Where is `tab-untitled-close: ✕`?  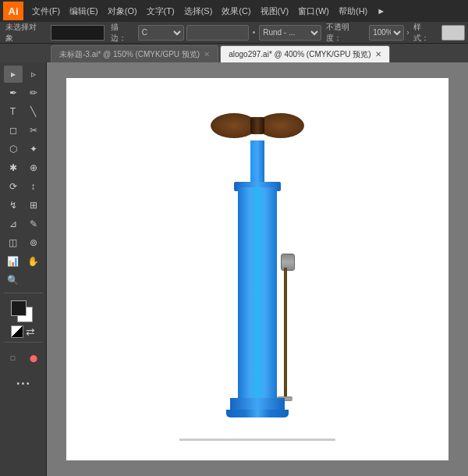 tab-untitled-close: ✕ is located at coordinates (207, 55).